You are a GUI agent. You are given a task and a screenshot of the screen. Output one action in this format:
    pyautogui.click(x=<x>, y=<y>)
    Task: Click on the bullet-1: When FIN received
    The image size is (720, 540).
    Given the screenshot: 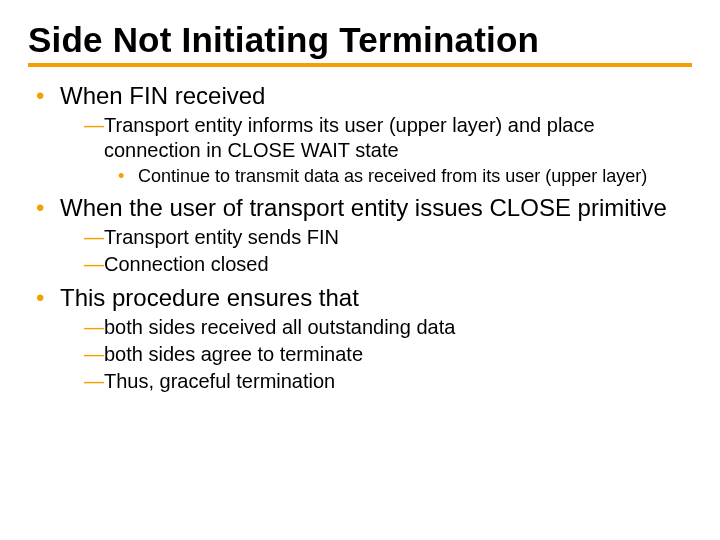 What is the action you would take?
    pyautogui.click(x=360, y=96)
    